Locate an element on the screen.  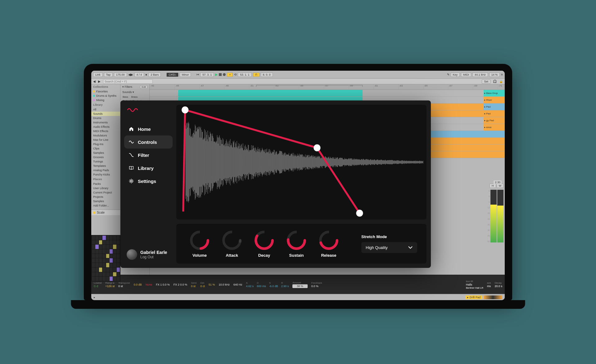
knob-volume: Volume is located at coordinates (200, 244).